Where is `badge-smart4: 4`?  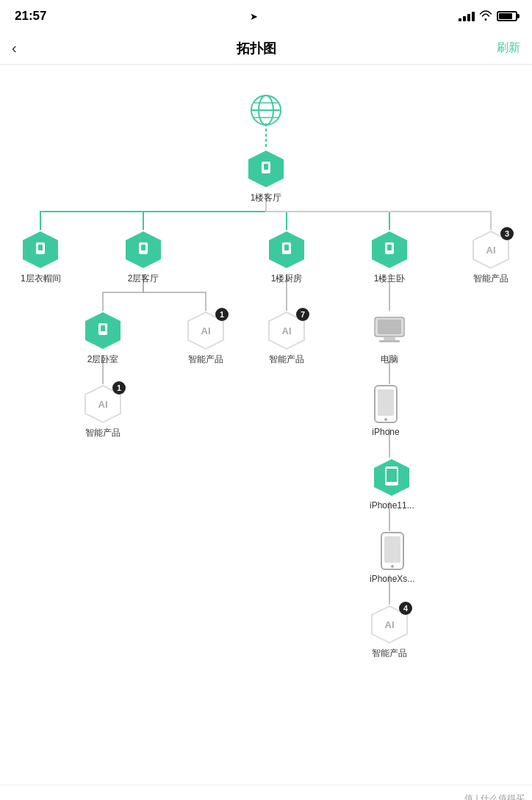
badge-smart4: 4 is located at coordinates (406, 608).